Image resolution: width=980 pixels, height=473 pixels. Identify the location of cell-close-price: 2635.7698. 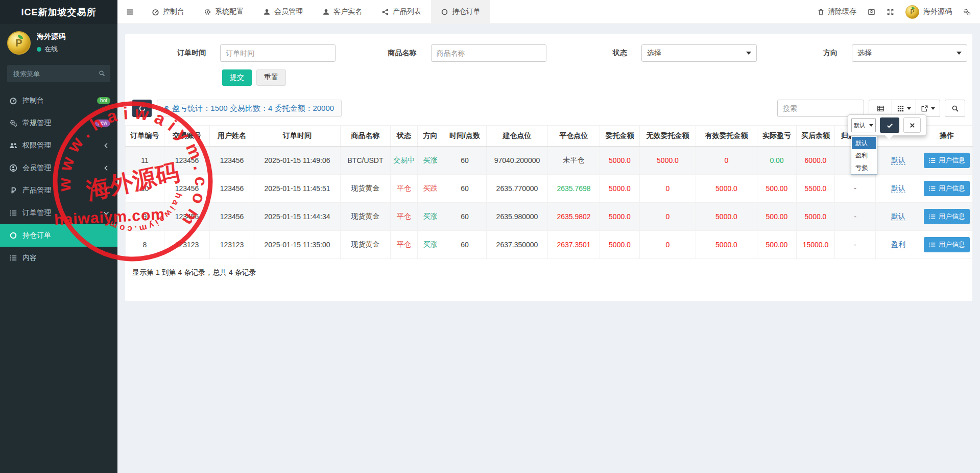
(574, 189).